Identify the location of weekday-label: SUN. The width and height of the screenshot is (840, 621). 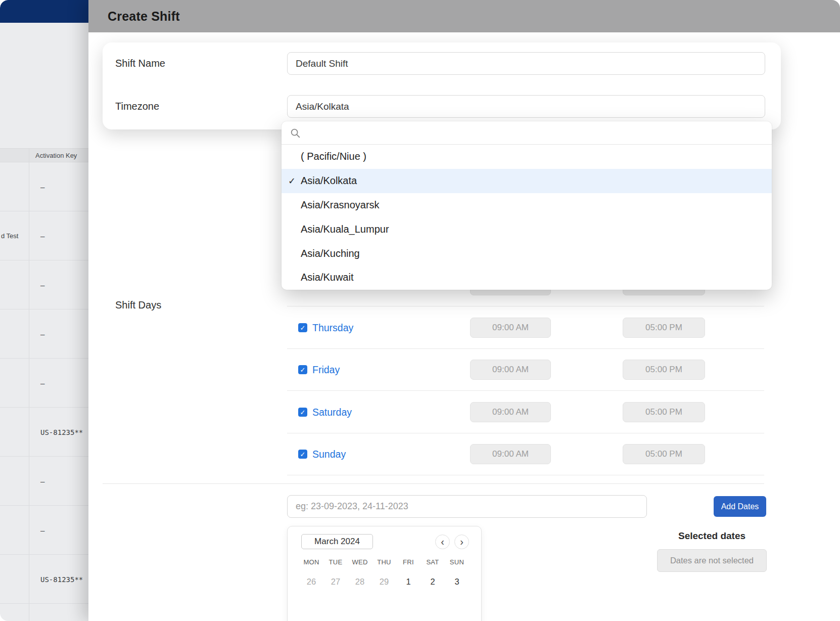
(457, 562).